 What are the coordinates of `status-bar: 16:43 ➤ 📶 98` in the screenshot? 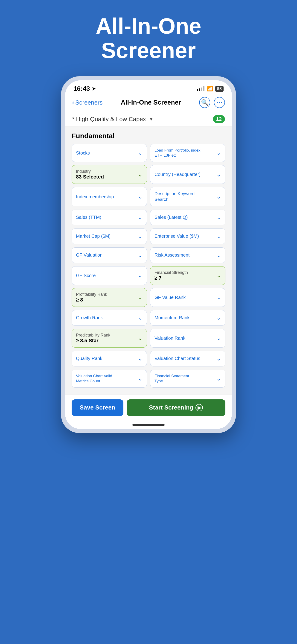 It's located at (148, 88).